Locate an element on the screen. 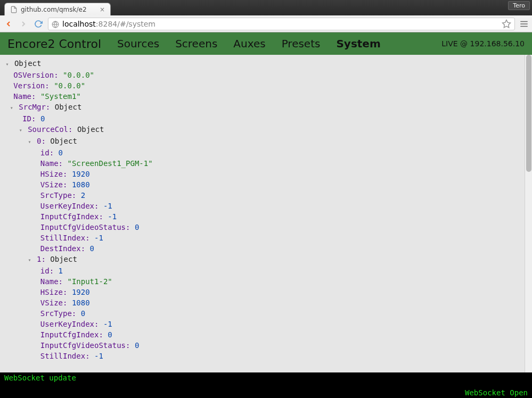  footer: WebSocket update WebSocket Open is located at coordinates (266, 385).